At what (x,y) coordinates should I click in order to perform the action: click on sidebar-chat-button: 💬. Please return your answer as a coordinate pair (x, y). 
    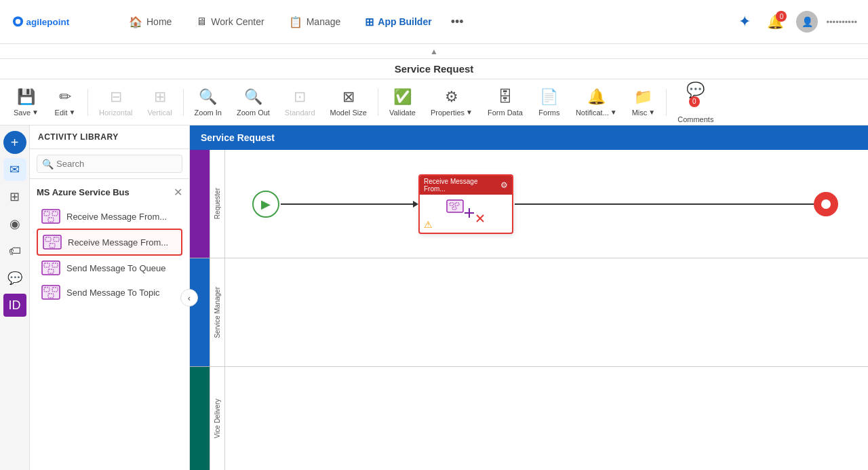
    Looking at the image, I should click on (15, 278).